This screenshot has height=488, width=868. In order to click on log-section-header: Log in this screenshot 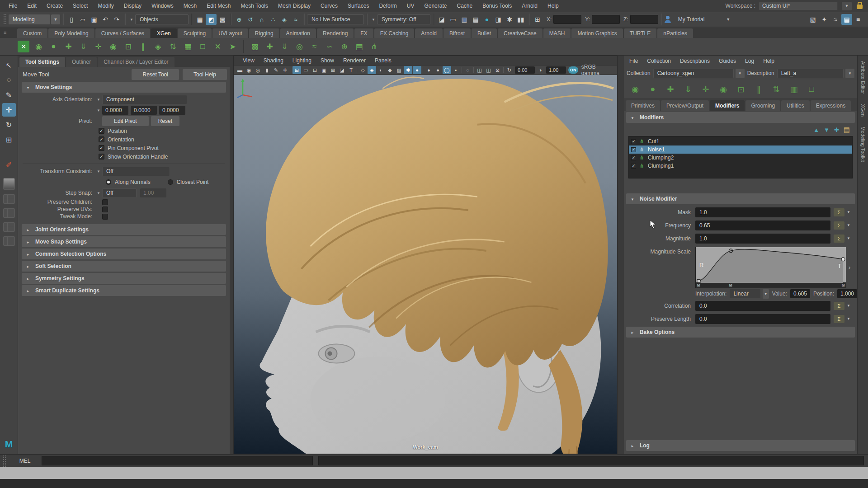, I will do `click(741, 446)`.